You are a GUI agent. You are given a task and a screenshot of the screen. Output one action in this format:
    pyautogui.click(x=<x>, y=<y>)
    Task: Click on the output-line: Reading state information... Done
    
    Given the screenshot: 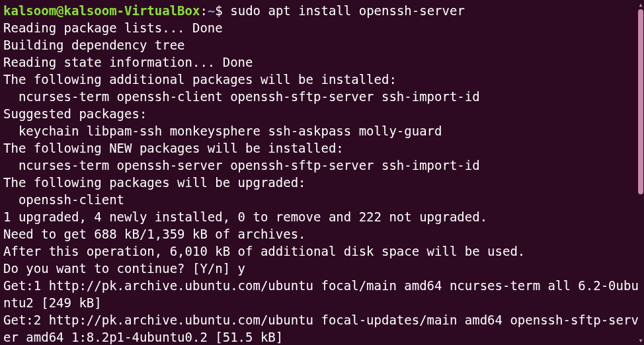 What is the action you would take?
    pyautogui.click(x=128, y=62)
    